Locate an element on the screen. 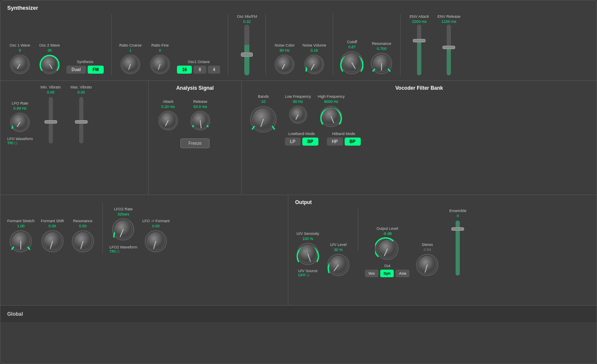 The image size is (597, 364). env-release-group: ENV Release 1150 ms is located at coordinates (449, 45).